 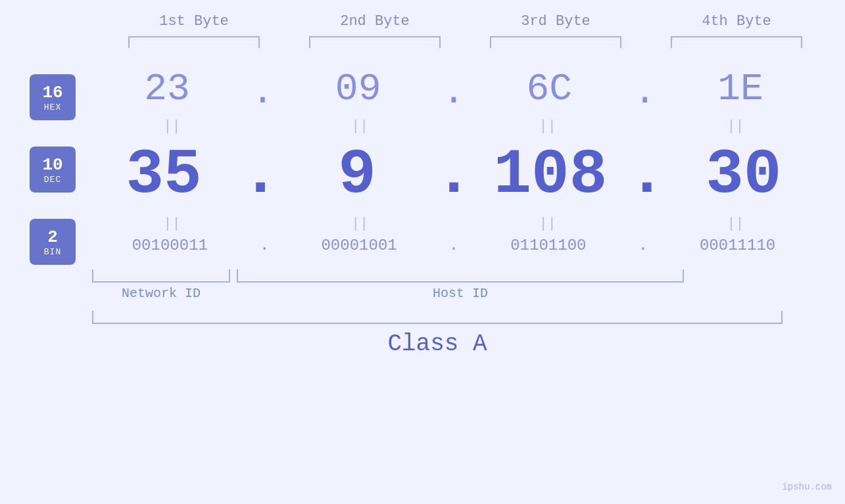 What do you see at coordinates (194, 21) in the screenshot?
I see `byte1-header: 1st Byte` at bounding box center [194, 21].